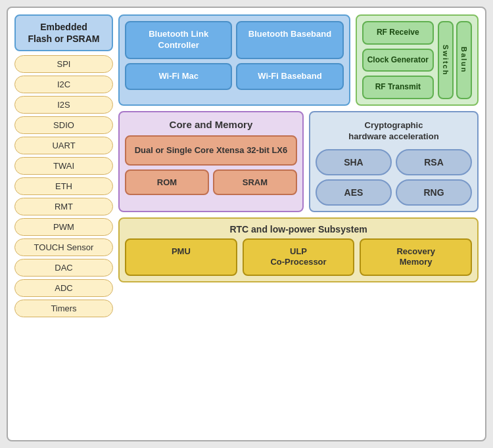 Image resolution: width=493 pixels, height=448 pixels. Describe the element at coordinates (64, 84) in the screenshot. I see `sidebar-item-i2c: I2C` at that location.